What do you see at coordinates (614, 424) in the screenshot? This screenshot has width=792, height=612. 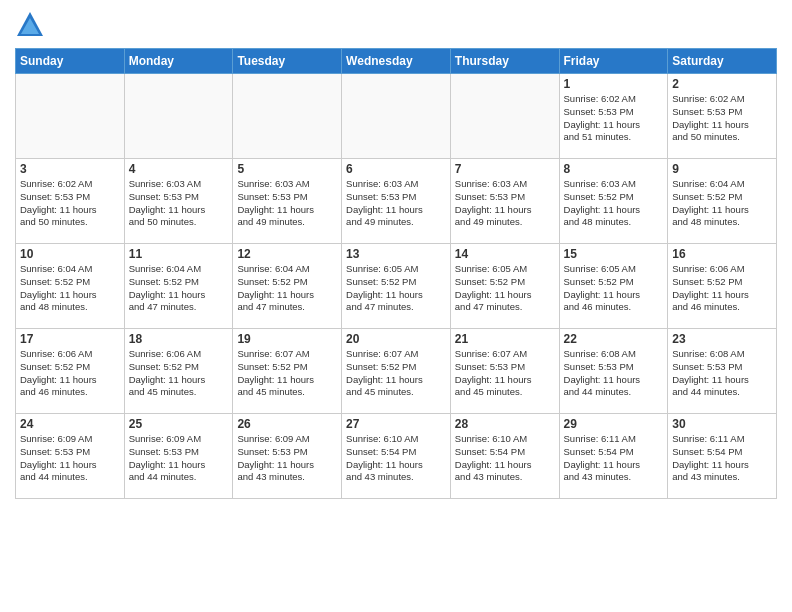 I see `day-number: 29` at bounding box center [614, 424].